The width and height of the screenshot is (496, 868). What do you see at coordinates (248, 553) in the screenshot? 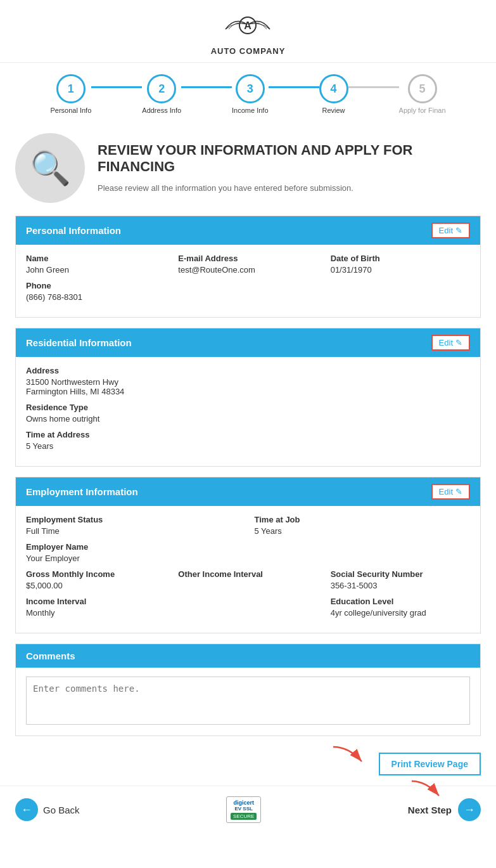
I see `employer-name-col: Employer Name Your Employer` at bounding box center [248, 553].